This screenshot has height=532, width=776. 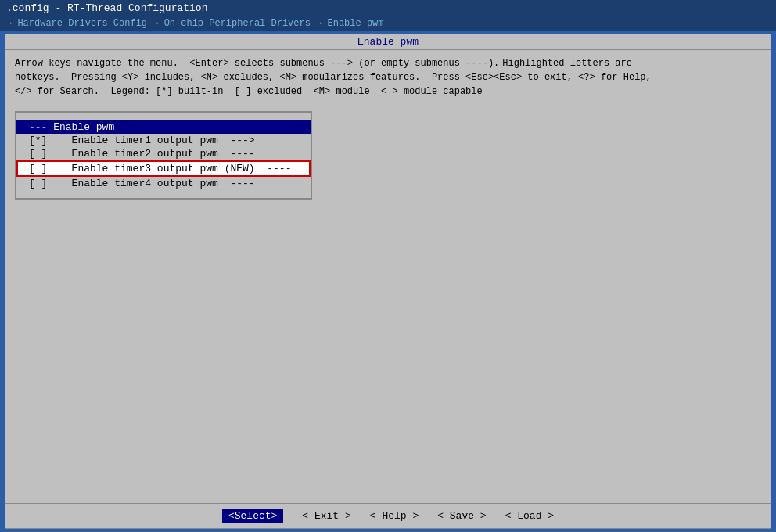 I want to click on menu-item-timer3: [ ] Enable timer3 output pwm (NEW) ----, so click(x=163, y=169).